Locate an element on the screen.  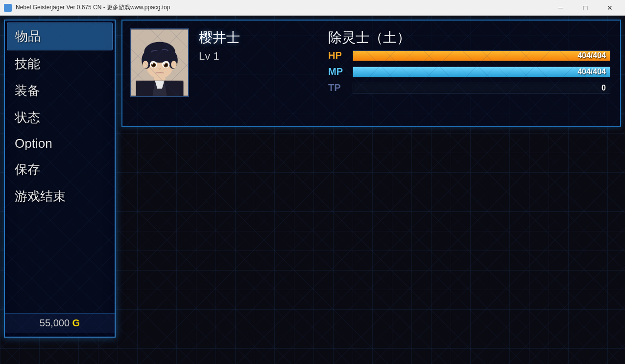
currency-unit: G is located at coordinates (76, 323).